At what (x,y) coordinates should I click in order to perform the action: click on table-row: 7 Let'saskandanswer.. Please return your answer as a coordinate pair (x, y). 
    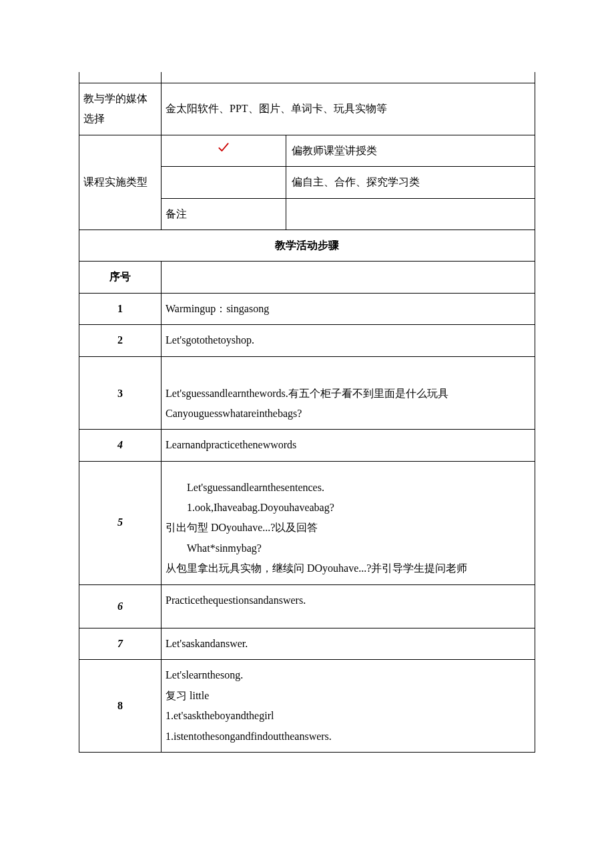
    Looking at the image, I should click on (307, 644).